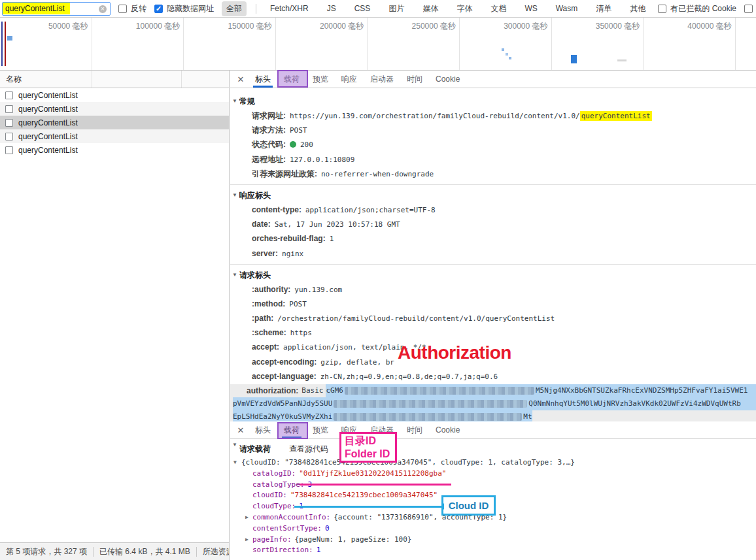 The image size is (756, 560). Describe the element at coordinates (56, 9) in the screenshot. I see `network-filter-input: queryContentList` at that location.